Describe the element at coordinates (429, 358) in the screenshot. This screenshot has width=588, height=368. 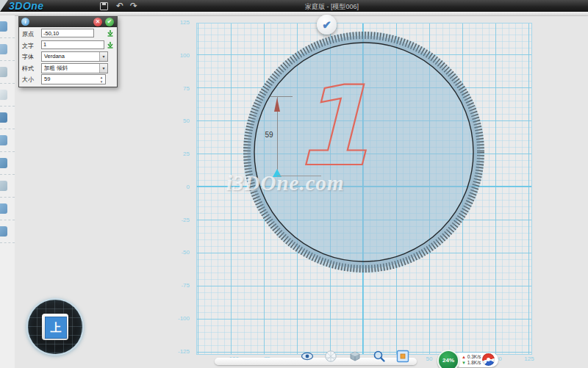
I see `x-axis-label: 50` at that location.